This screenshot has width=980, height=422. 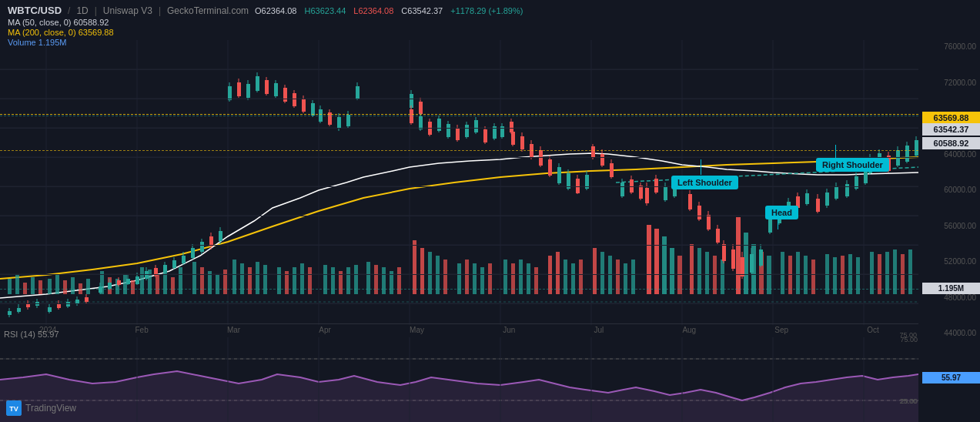 I want to click on source: GeckoTerminal.com, so click(x=208, y=11).